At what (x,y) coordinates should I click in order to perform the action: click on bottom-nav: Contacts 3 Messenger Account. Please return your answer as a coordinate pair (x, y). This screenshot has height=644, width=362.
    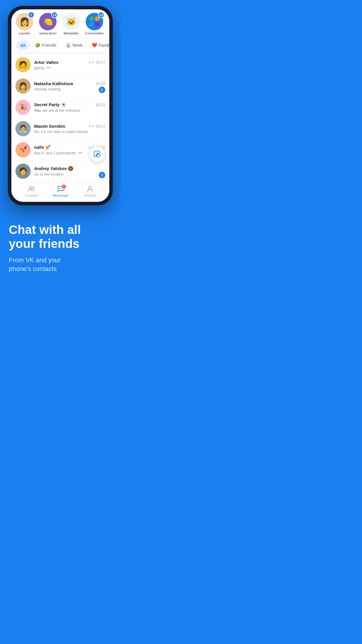
    Looking at the image, I should click on (60, 192).